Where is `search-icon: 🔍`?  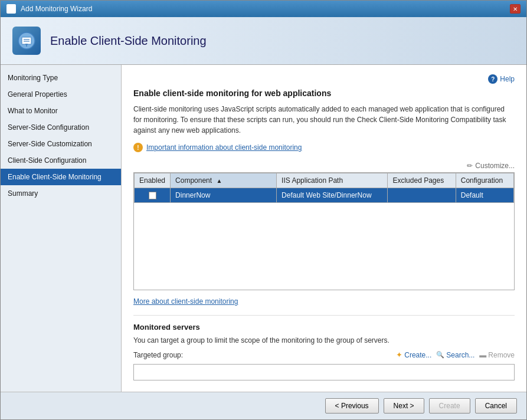
search-icon: 🔍 is located at coordinates (440, 355).